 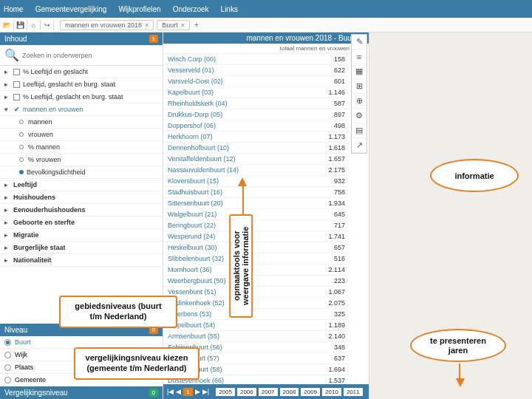 What do you see at coordinates (256, 270) in the screenshot?
I see `data-row: Mornhoort (36)2.114` at bounding box center [256, 270].